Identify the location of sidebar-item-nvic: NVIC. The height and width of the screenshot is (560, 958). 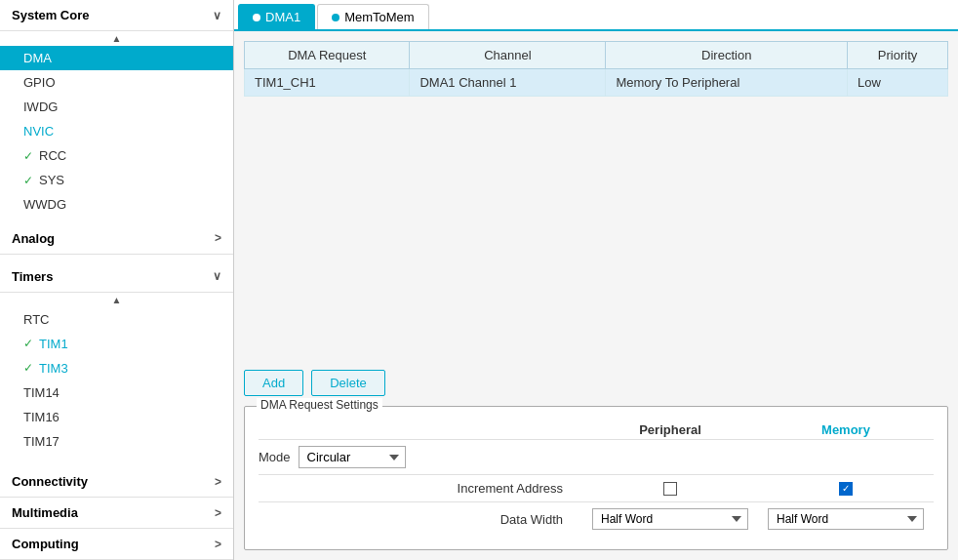
(117, 131).